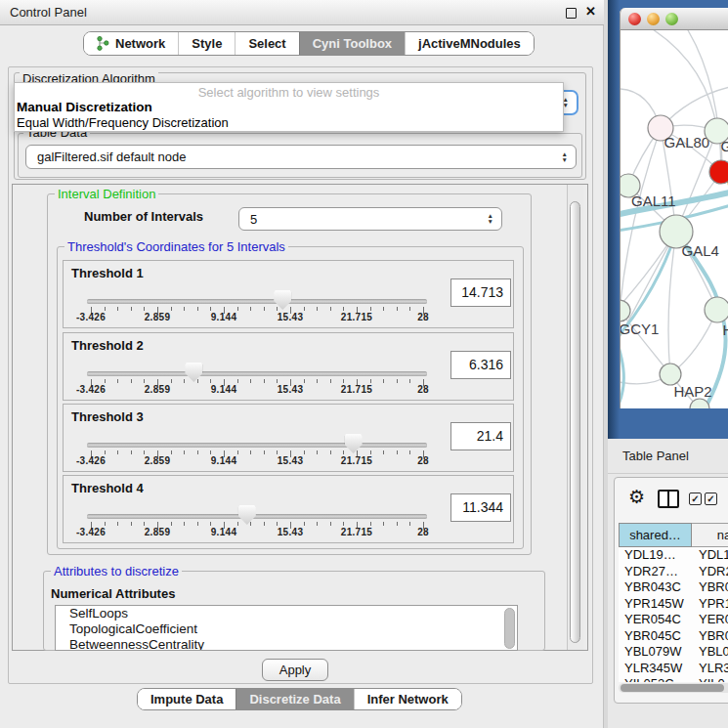 This screenshot has width=728, height=728. I want to click on threshold-label: Threshold 1, so click(107, 274).